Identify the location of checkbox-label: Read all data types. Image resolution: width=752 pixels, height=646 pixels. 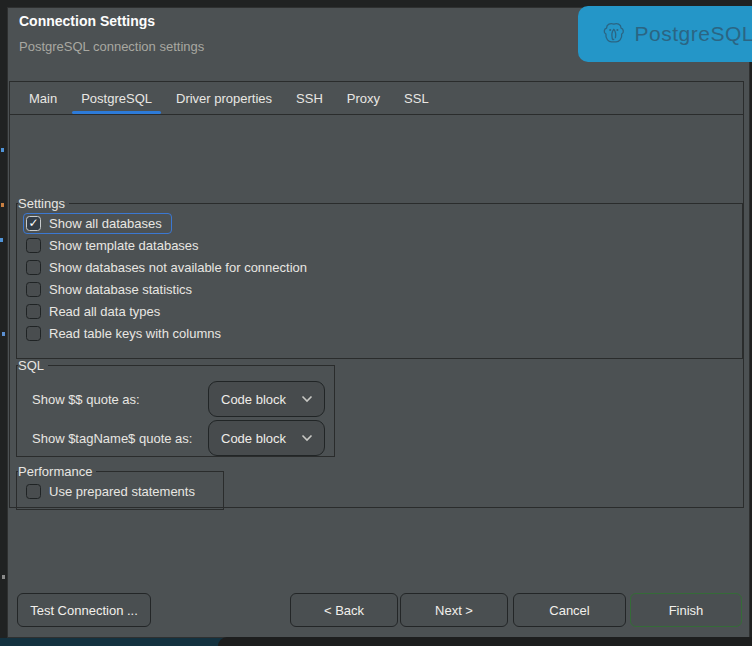
(104, 312).